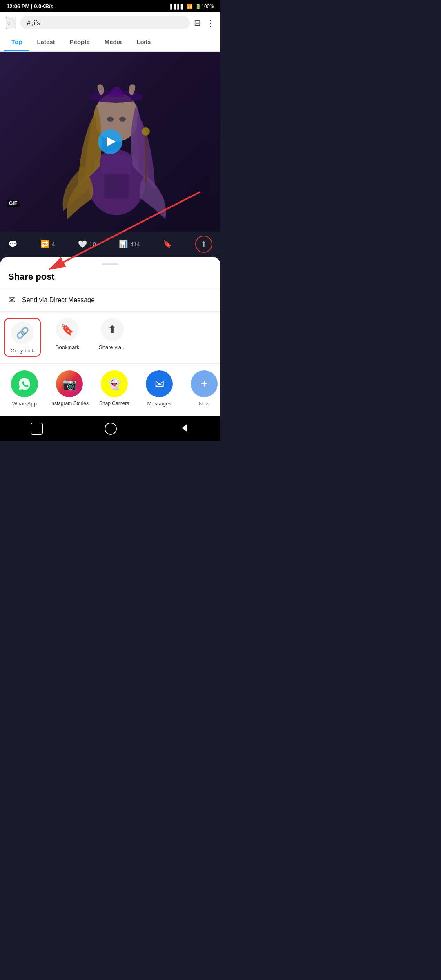 The image size is (441, 980). Describe the element at coordinates (24, 389) in the screenshot. I see `whatsapp-app-button: WhatsApp` at that location.